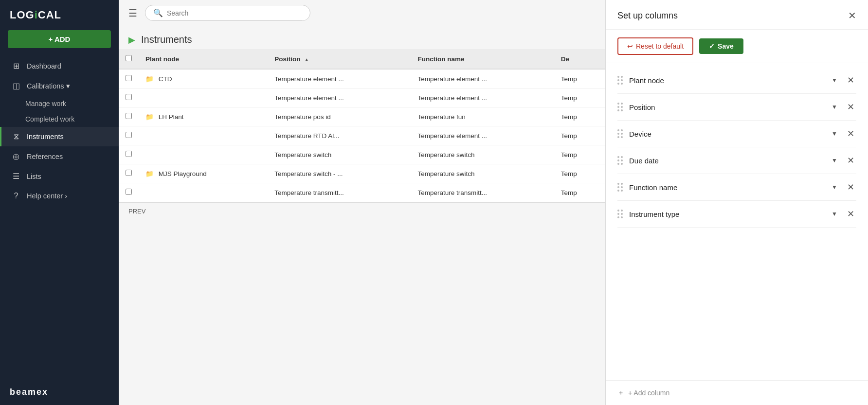 This screenshot has width=868, height=405. I want to click on sidebar-item-label: Help center ›, so click(47, 196).